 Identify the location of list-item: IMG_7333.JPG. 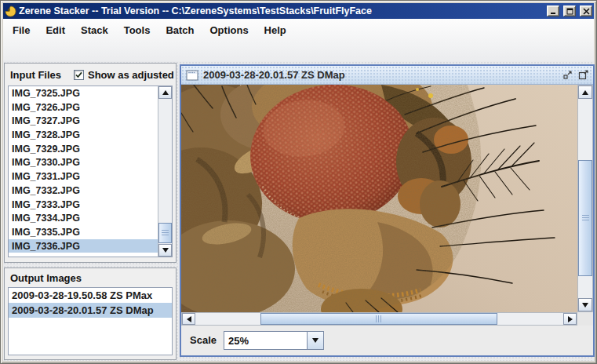
(83, 205).